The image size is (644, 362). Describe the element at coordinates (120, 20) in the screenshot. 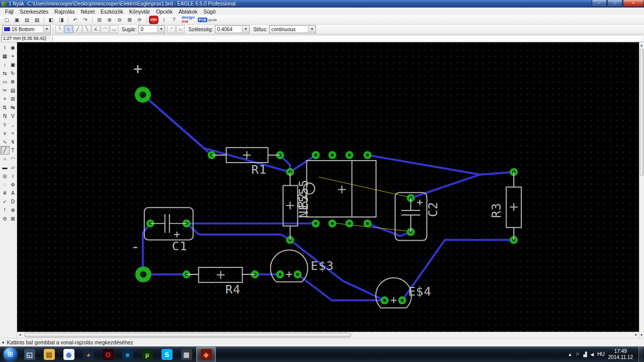

I see `zoom-out-icon: ⊖` at that location.